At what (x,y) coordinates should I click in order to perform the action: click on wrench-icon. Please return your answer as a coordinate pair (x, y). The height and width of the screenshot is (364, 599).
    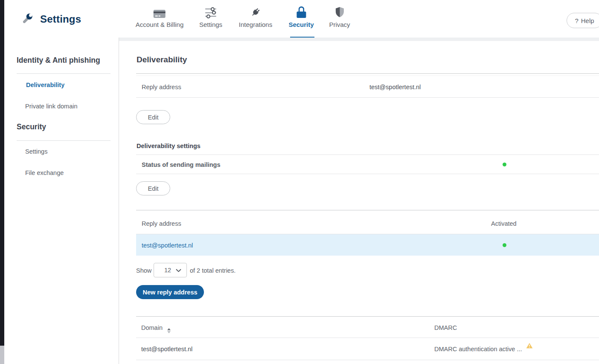
    Looking at the image, I should click on (28, 19).